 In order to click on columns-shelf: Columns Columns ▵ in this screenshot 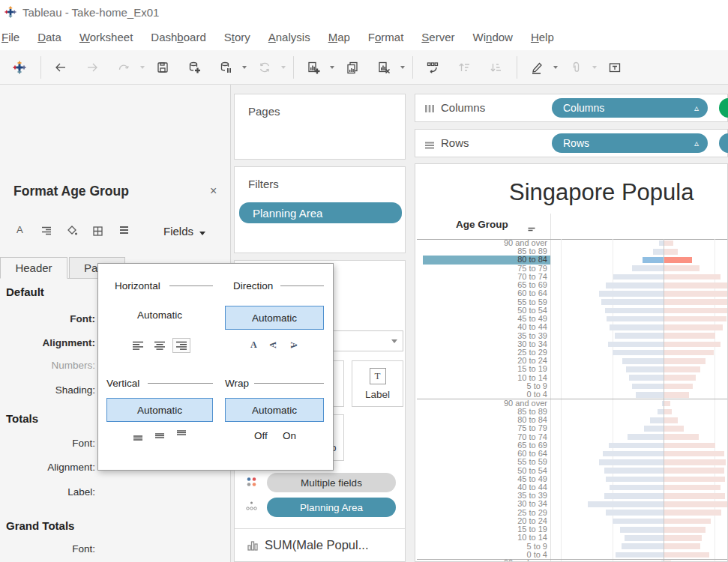, I will do `click(571, 108)`.